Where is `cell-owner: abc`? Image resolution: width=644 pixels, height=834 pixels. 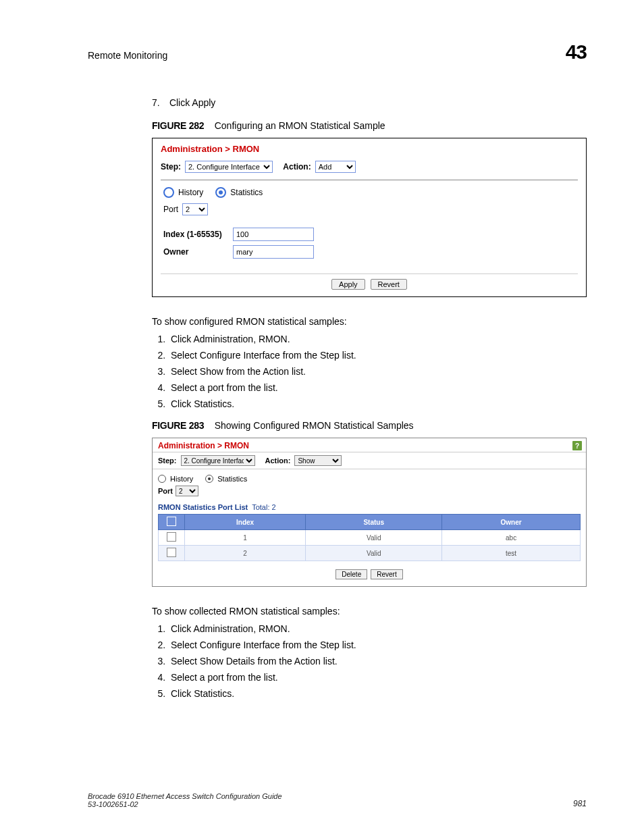 cell-owner: abc is located at coordinates (512, 538).